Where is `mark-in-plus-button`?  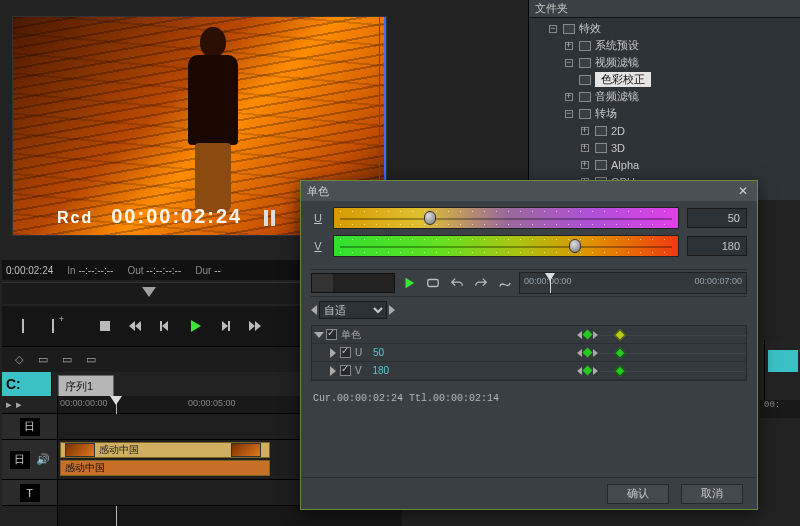 mark-in-plus-button is located at coordinates (53, 326).